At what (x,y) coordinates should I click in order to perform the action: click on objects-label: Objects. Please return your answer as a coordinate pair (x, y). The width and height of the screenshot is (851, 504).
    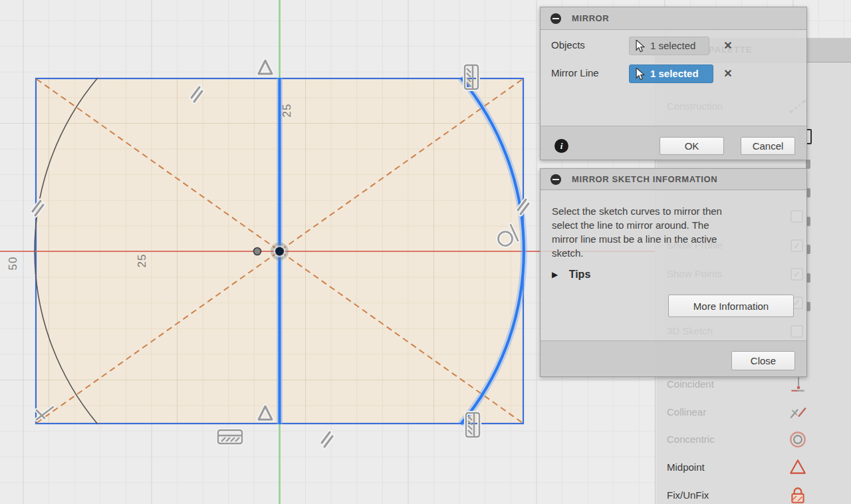
    Looking at the image, I should click on (568, 45).